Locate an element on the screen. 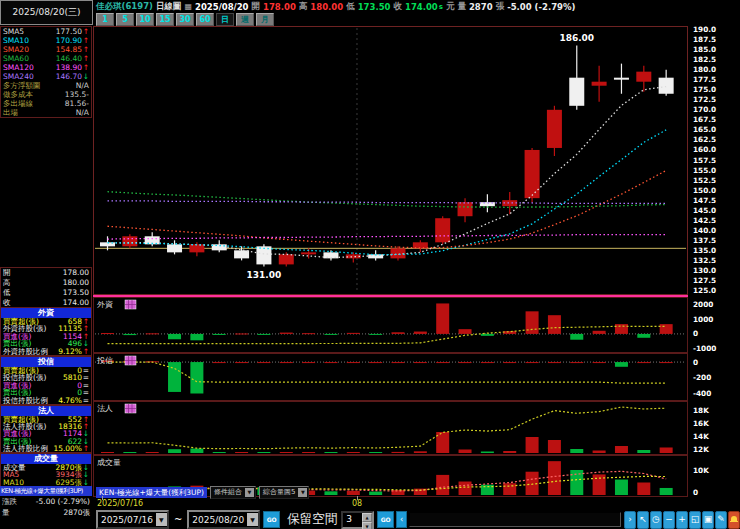 The image size is (740, 529). row-value: 138.90 is located at coordinates (69, 68).